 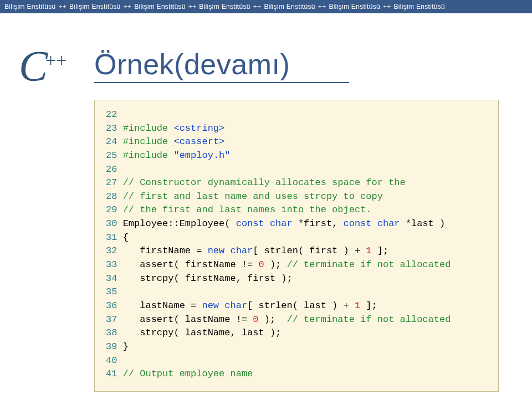 I want to click on line-number: 38, so click(x=111, y=334).